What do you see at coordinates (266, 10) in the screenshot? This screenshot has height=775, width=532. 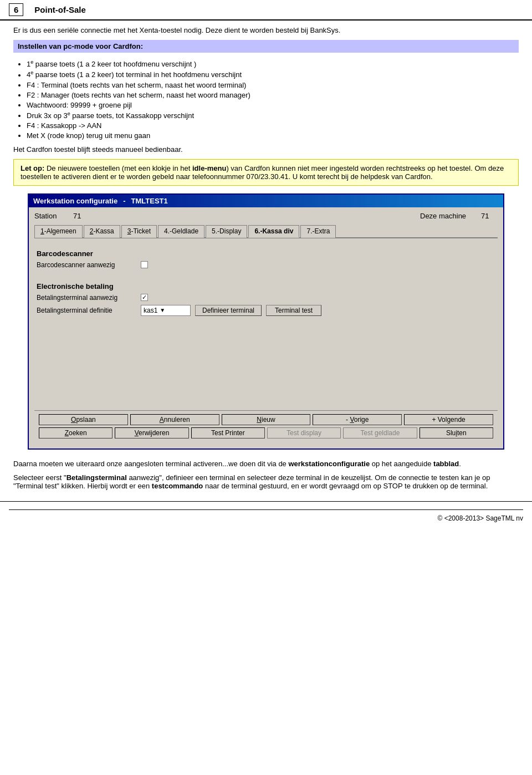 I see `page-header: 6 Point-of-Sale` at bounding box center [266, 10].